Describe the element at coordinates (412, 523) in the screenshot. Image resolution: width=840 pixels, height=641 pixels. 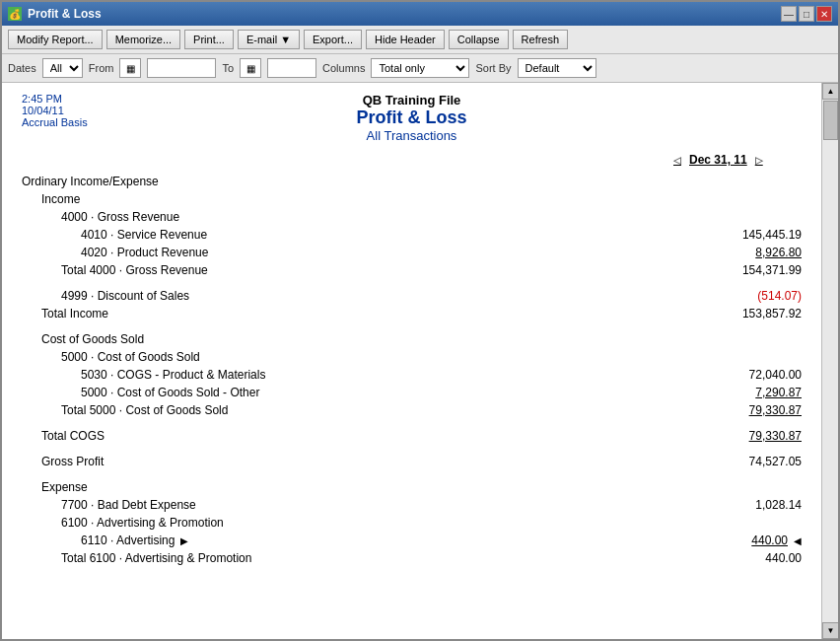
I see `advertising-promotion-row: 6100 · Advertising & Promotion` at that location.